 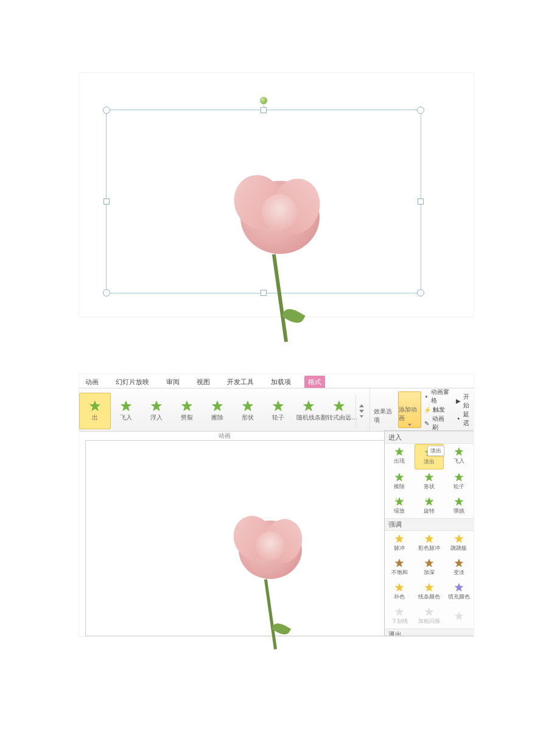 What do you see at coordinates (459, 506) in the screenshot?
I see `animation-option: 弹跳` at bounding box center [459, 506].